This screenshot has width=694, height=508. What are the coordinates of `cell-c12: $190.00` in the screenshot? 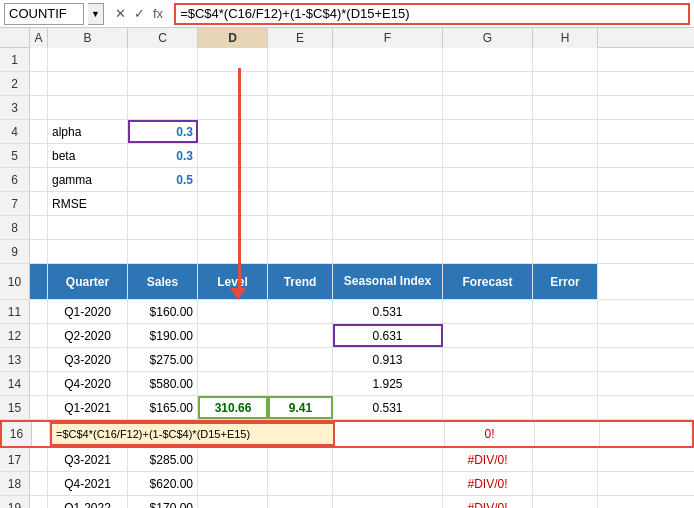 It's located at (163, 336).